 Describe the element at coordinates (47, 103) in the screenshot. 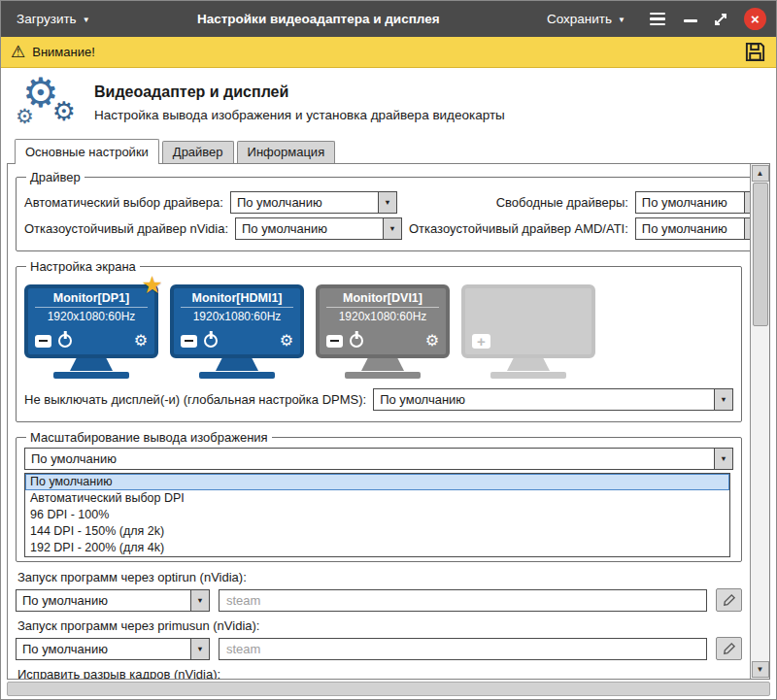

I see `gears-icon: ⚙⚙⚙` at that location.